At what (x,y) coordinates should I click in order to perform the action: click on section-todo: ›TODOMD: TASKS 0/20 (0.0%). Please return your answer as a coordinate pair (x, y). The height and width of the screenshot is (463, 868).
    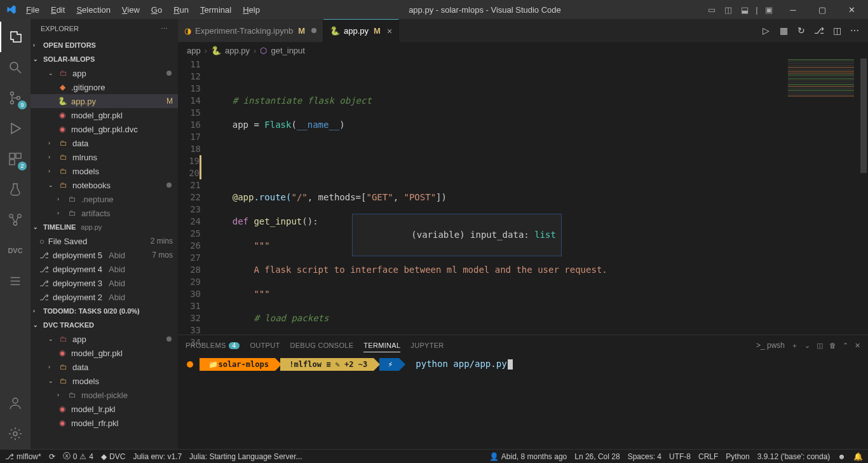
    Looking at the image, I should click on (104, 311).